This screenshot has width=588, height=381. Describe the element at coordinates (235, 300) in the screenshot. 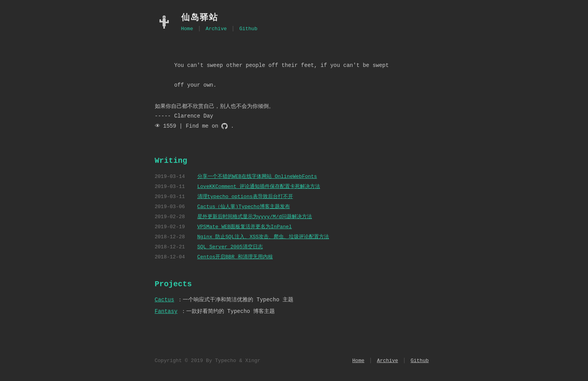

I see `project-desc: ：一个响应式干净和简洁优雅的 Typecho 主题` at that location.